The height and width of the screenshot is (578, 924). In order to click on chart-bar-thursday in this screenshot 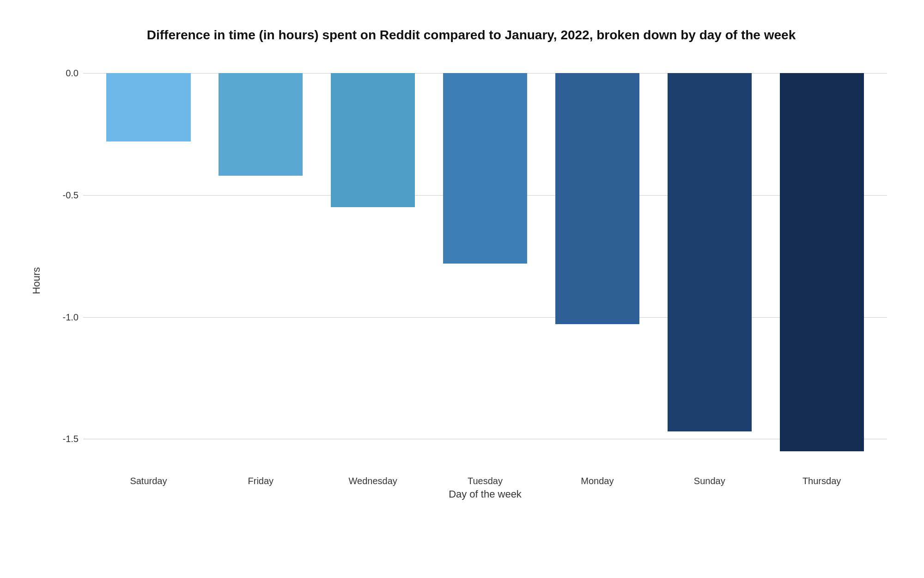, I will do `click(822, 262)`.